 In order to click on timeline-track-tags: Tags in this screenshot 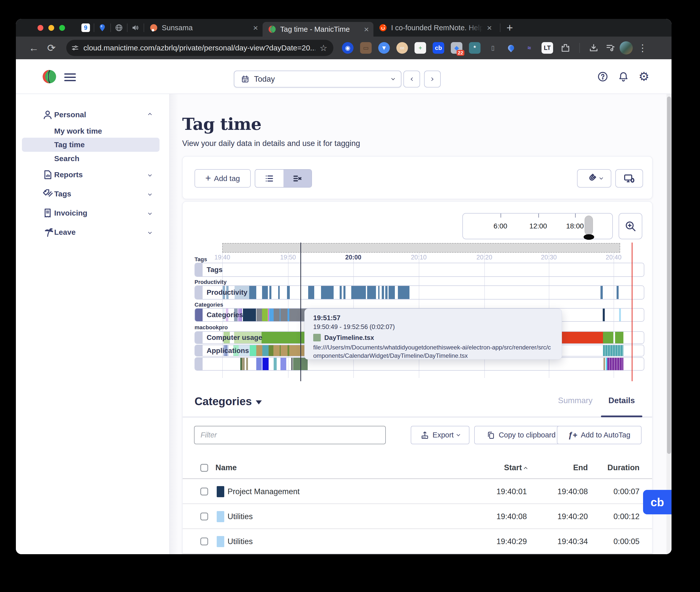, I will do `click(419, 270)`.